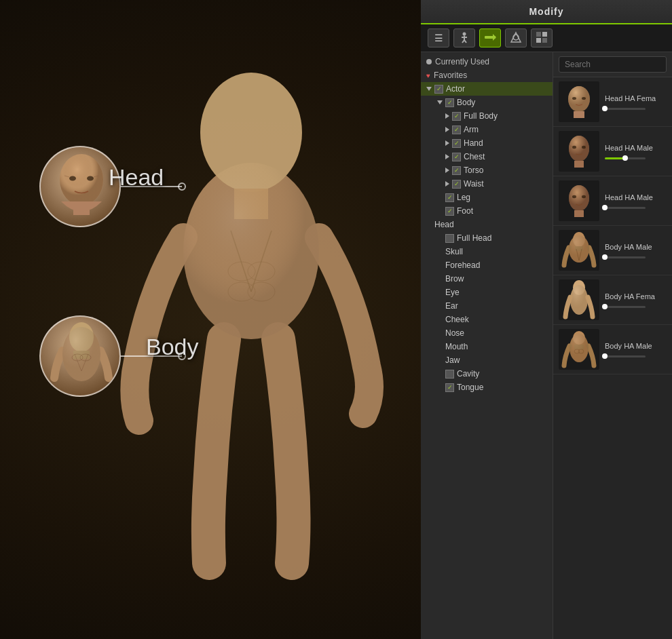  What do you see at coordinates (635, 296) in the screenshot?
I see `thumb-label-body-ha-female: Body HA Fema` at bounding box center [635, 296].